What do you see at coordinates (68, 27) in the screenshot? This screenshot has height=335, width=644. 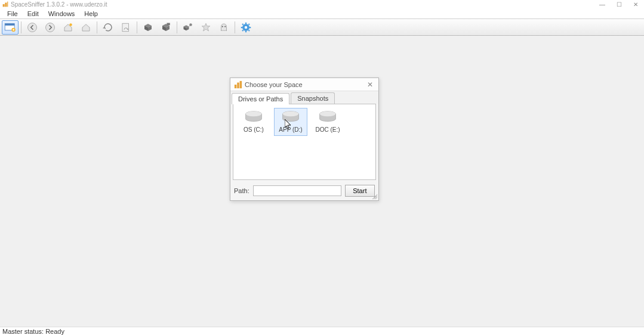 I see `home-pin-icon` at bounding box center [68, 27].